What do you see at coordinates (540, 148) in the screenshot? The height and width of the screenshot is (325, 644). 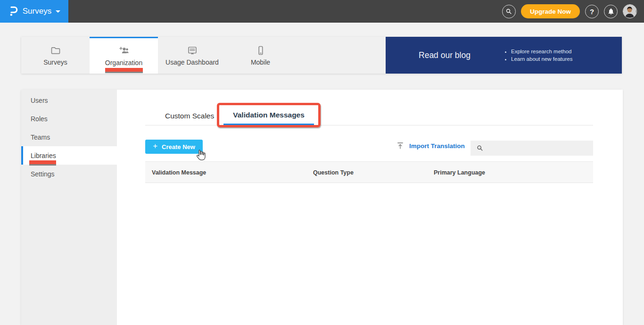 I see `search-input` at bounding box center [540, 148].